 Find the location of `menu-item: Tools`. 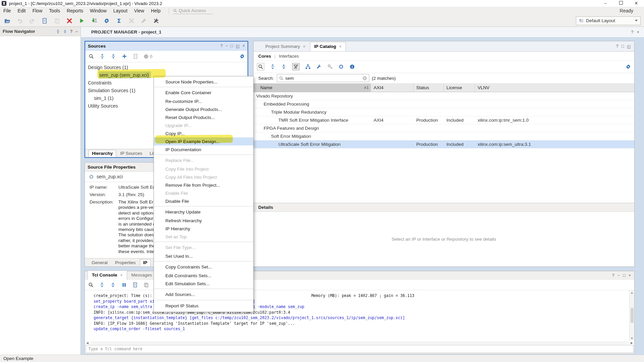

menu-item: Tools is located at coordinates (54, 11).